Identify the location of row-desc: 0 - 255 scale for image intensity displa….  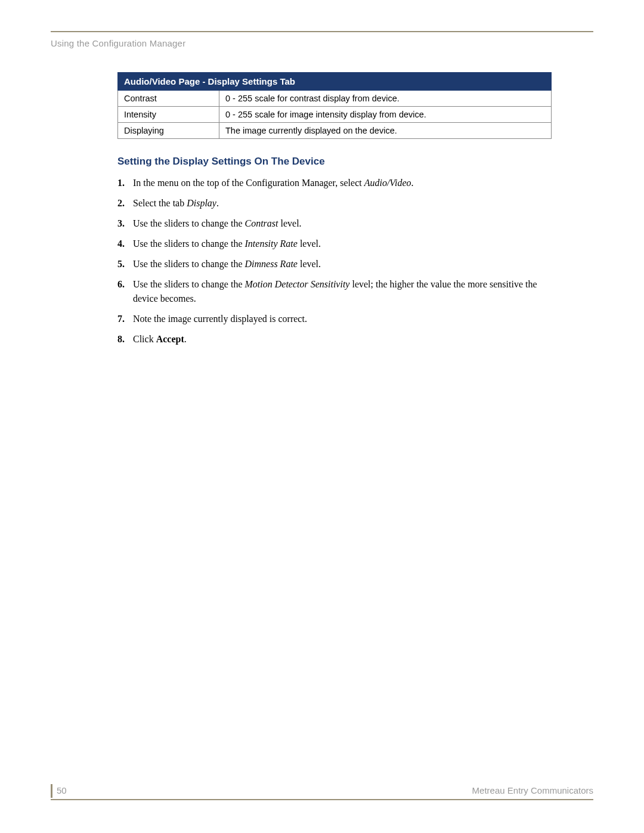
(385, 114).